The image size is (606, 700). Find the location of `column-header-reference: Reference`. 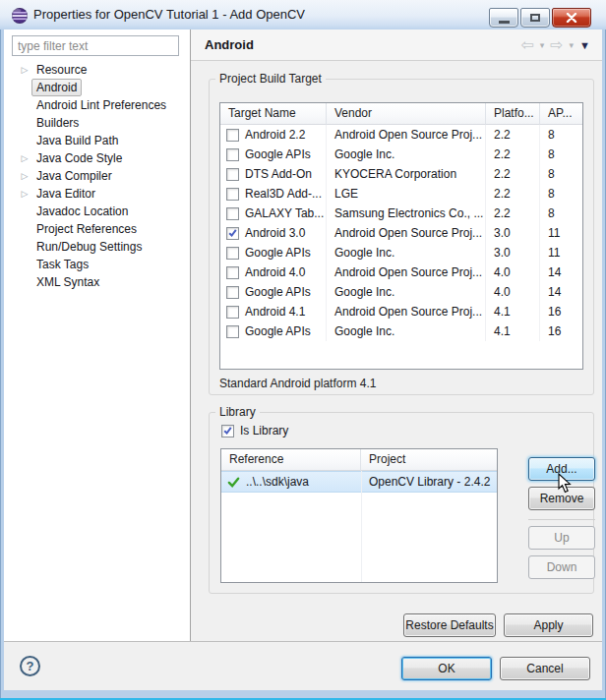

column-header-reference: Reference is located at coordinates (291, 460).